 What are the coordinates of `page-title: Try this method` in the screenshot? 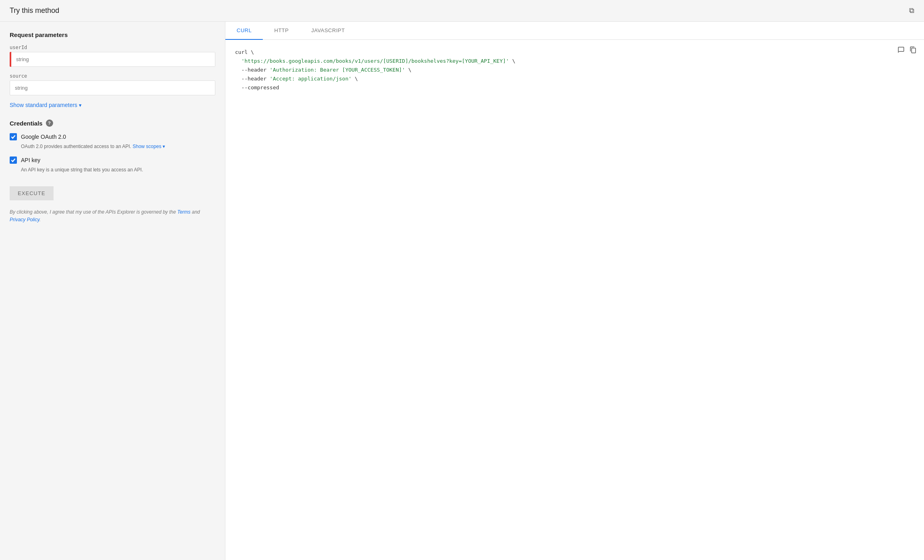 It's located at (35, 10).